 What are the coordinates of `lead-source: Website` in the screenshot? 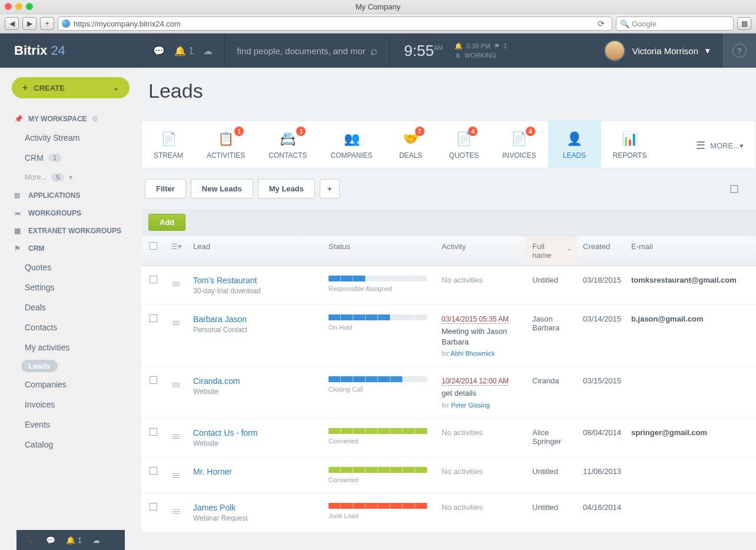 It's located at (255, 392).